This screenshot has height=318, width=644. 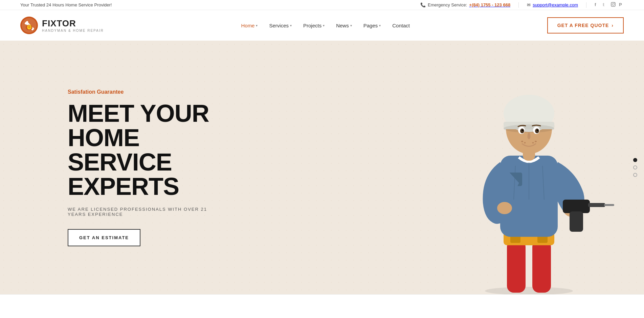 I want to click on facebook-link: f, so click(x=597, y=5).